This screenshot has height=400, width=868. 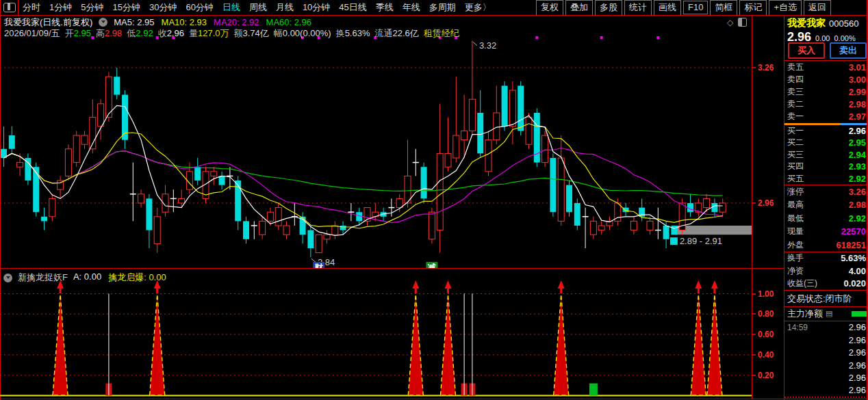 I want to click on menu-item-tool: 复权, so click(x=550, y=8).